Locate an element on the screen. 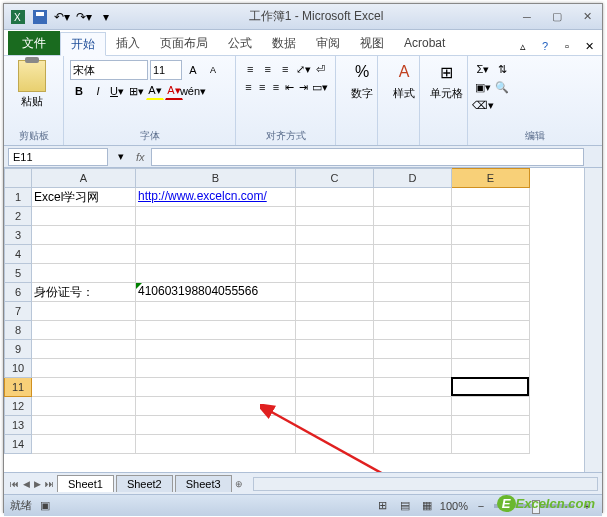 This screenshot has width=607, height=517. cell-D10 is located at coordinates (413, 368).